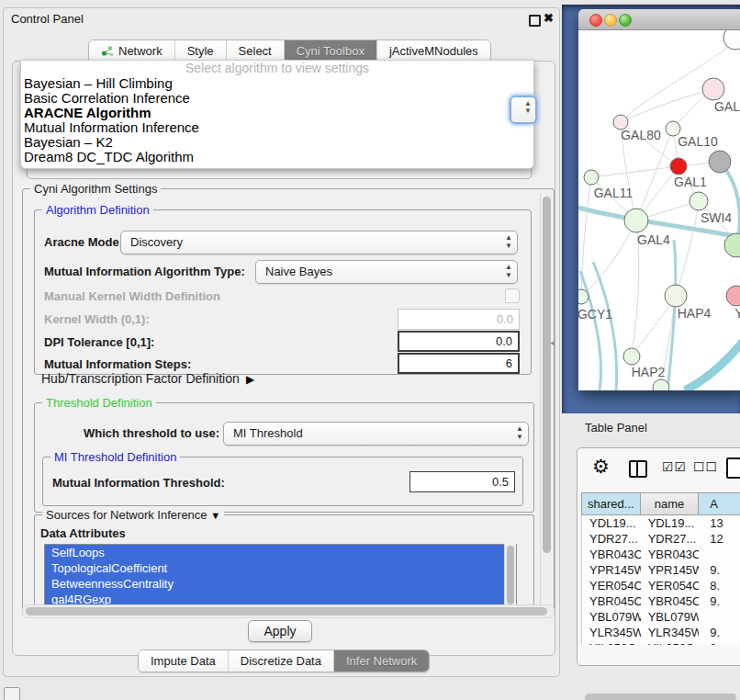 The height and width of the screenshot is (700, 740). What do you see at coordinates (277, 98) in the screenshot?
I see `algorithm-option: Basic Correlation Inference` at bounding box center [277, 98].